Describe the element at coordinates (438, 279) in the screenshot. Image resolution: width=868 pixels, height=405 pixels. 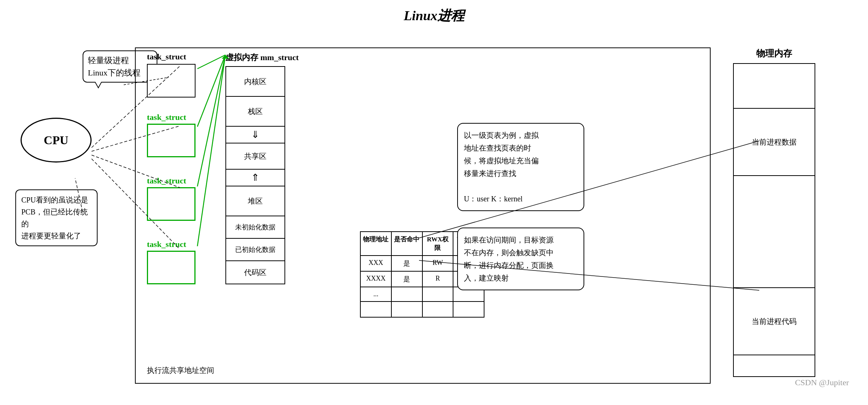
I see `pt-r2c2: R` at that location.